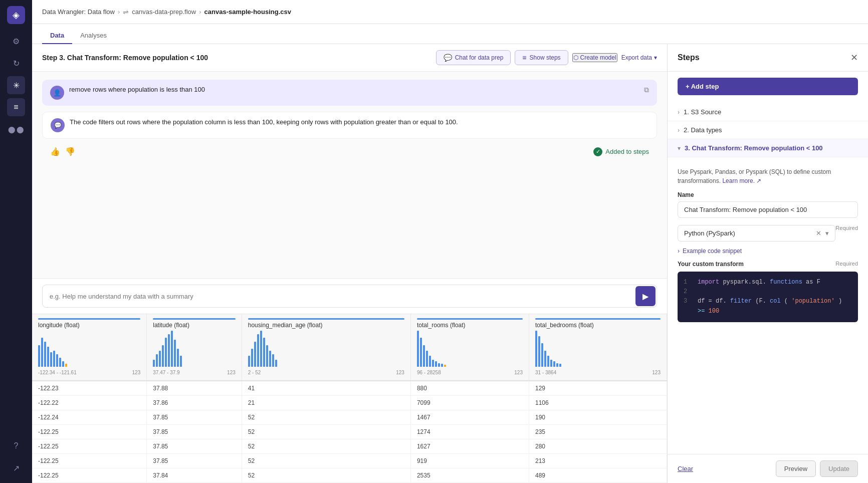  Describe the element at coordinates (350, 418) in the screenshot. I see `table-row: -122.2437.85521467190` at that location.